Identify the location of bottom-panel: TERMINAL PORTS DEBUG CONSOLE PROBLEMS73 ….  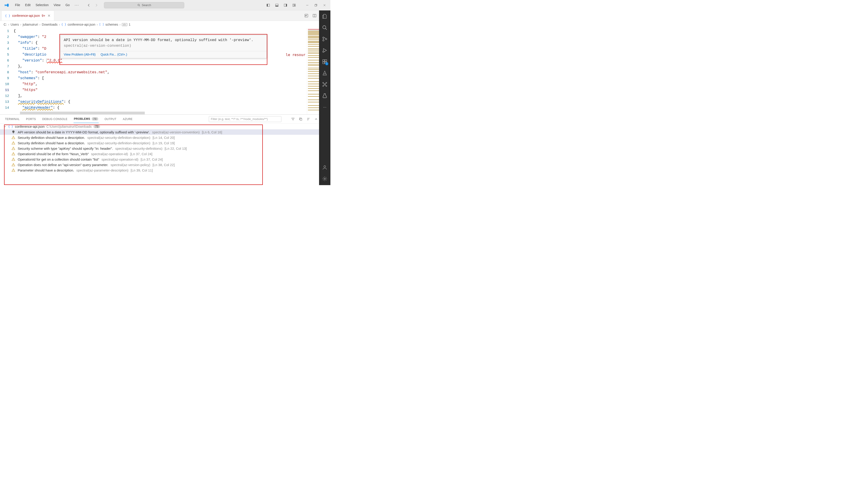
(165, 150).